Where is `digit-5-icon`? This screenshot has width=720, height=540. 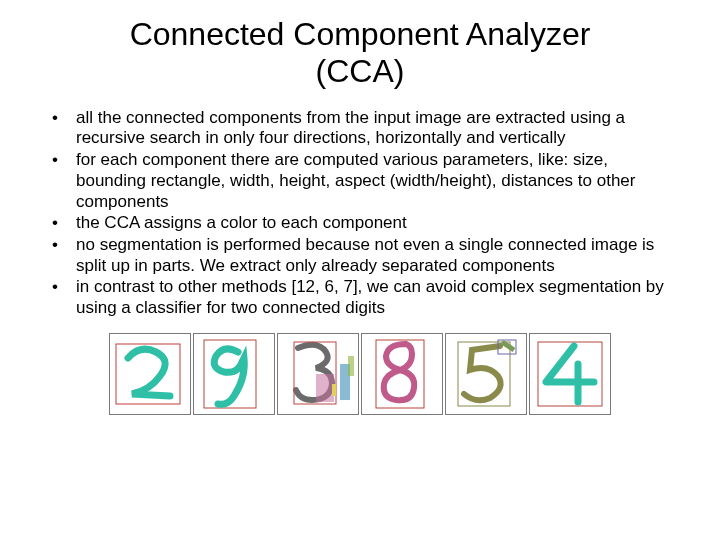 digit-5-icon is located at coordinates (486, 374).